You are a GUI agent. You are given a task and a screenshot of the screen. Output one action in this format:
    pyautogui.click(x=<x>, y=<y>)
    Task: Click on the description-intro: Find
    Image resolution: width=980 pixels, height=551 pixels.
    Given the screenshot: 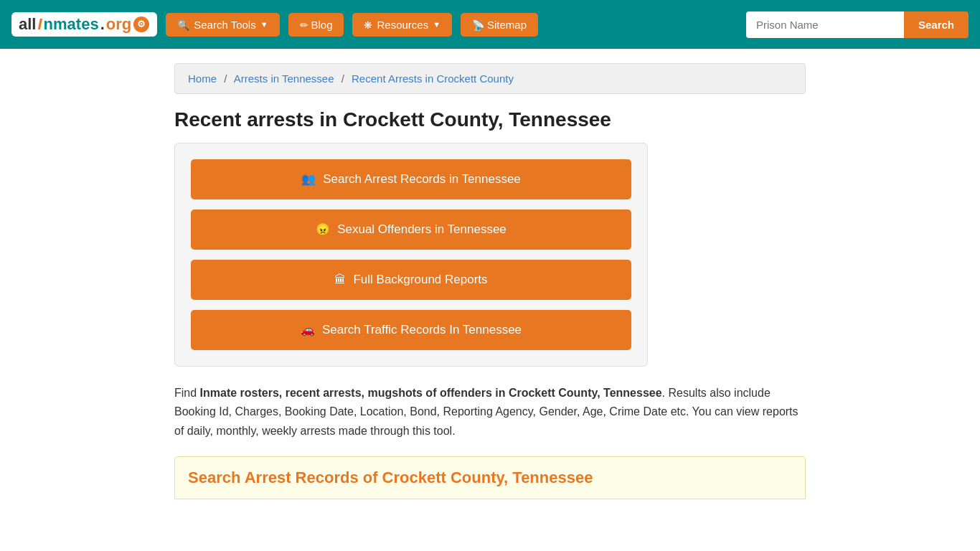 What is the action you would take?
    pyautogui.click(x=187, y=393)
    